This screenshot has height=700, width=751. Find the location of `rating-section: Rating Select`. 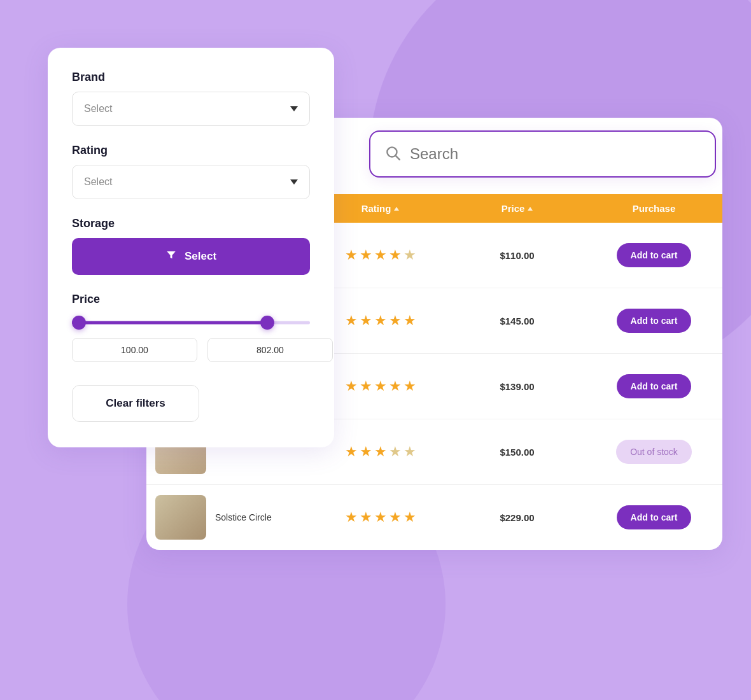

rating-section: Rating Select is located at coordinates (191, 172).